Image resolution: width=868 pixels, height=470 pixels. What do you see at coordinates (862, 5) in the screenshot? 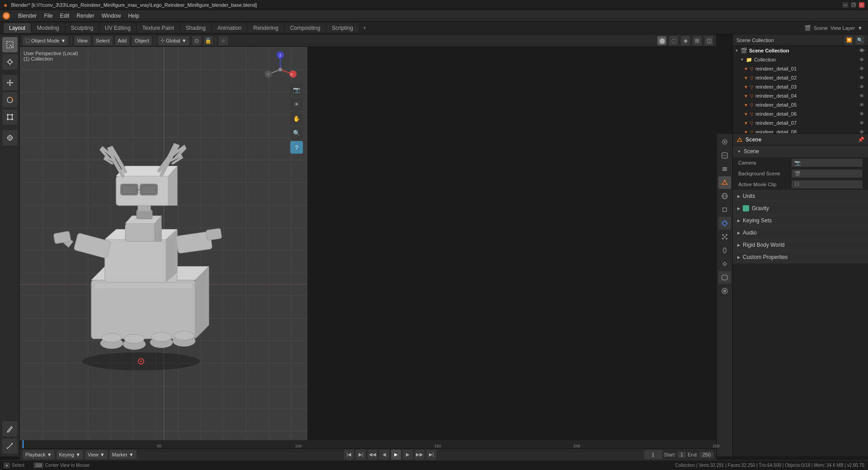
I see `close-button: ✕` at bounding box center [862, 5].